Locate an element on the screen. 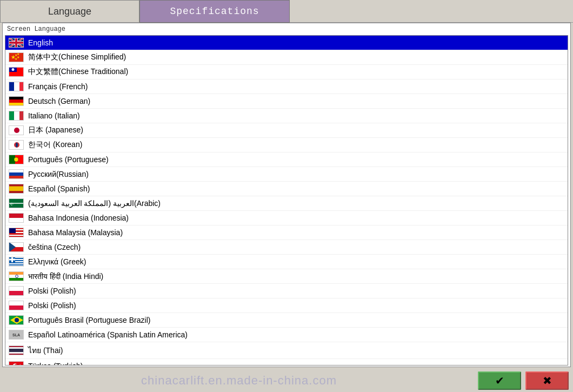  cancel-button: ✖ is located at coordinates (547, 381).